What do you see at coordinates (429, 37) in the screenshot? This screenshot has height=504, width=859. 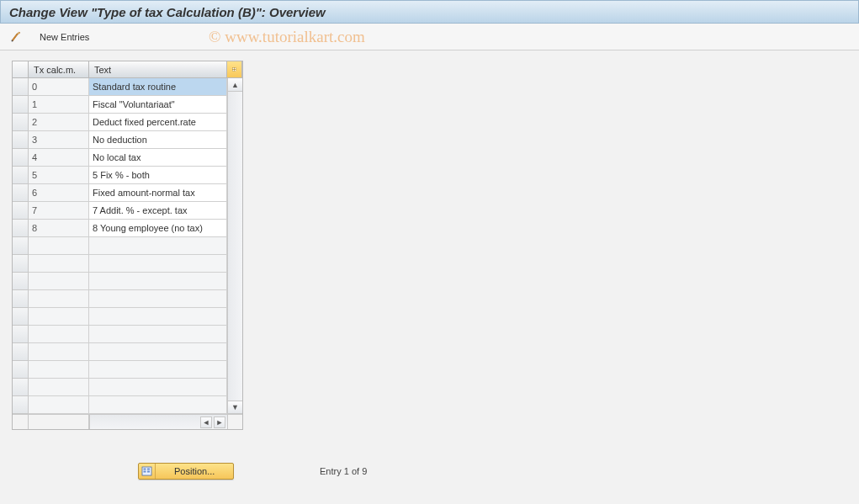 I see `toolbar: New Entries` at bounding box center [429, 37].